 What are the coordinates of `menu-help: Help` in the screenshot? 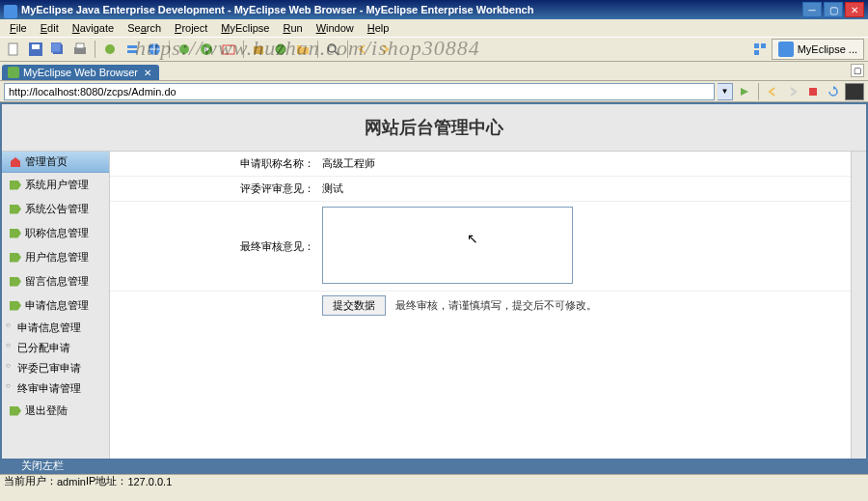 It's located at (378, 28).